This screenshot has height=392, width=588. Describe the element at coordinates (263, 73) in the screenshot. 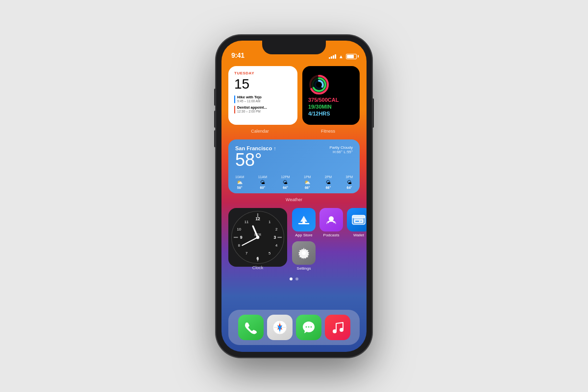

I see `cal-day: TUESDAY` at that location.